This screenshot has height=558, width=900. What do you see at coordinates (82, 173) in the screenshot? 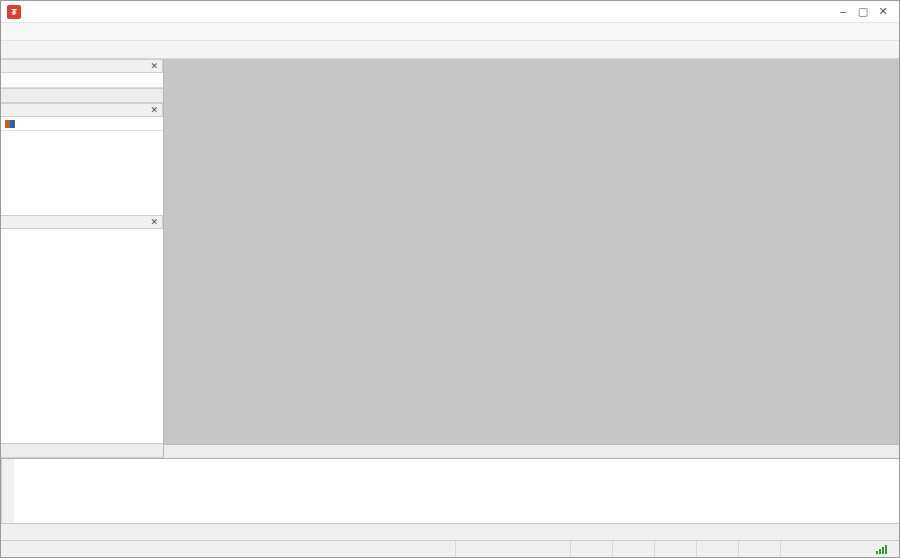
I see `data-window-fields` at bounding box center [82, 173].